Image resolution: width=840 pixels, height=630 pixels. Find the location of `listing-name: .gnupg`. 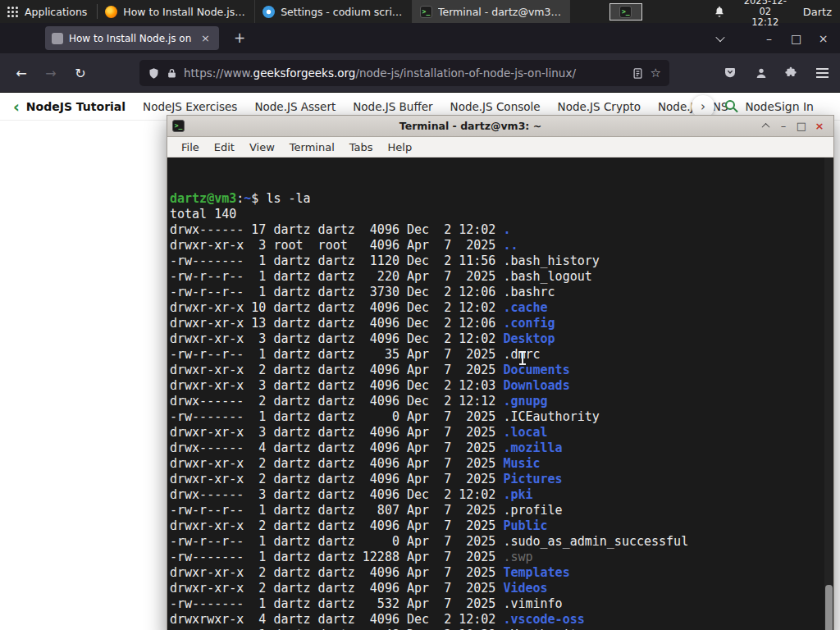

listing-name: .gnupg is located at coordinates (525, 401).